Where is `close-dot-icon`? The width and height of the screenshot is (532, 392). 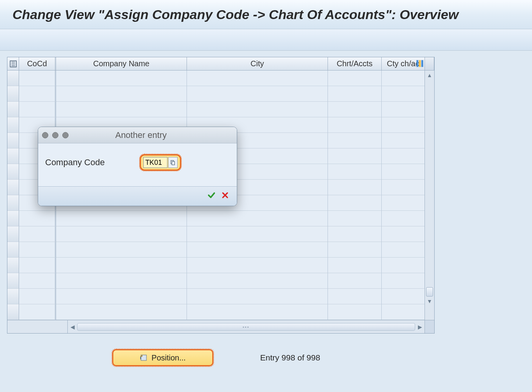 close-dot-icon is located at coordinates (45, 135).